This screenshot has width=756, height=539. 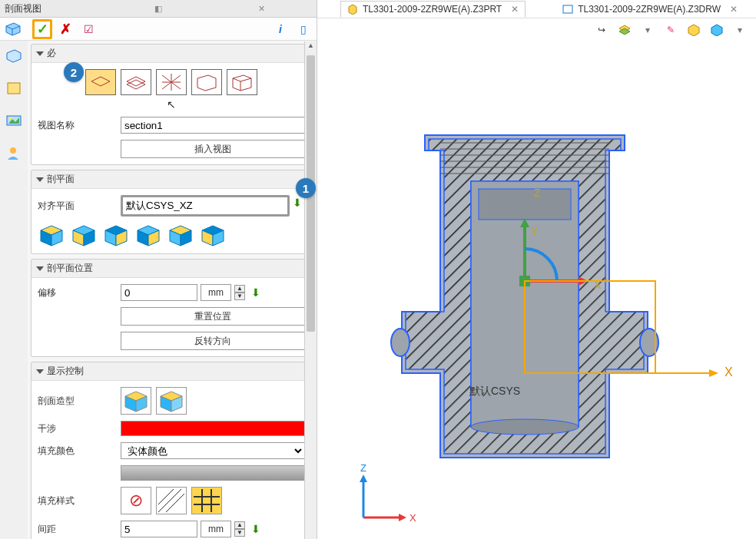 What do you see at coordinates (303, 29) in the screenshot?
I see `help-button: ▯` at bounding box center [303, 29].